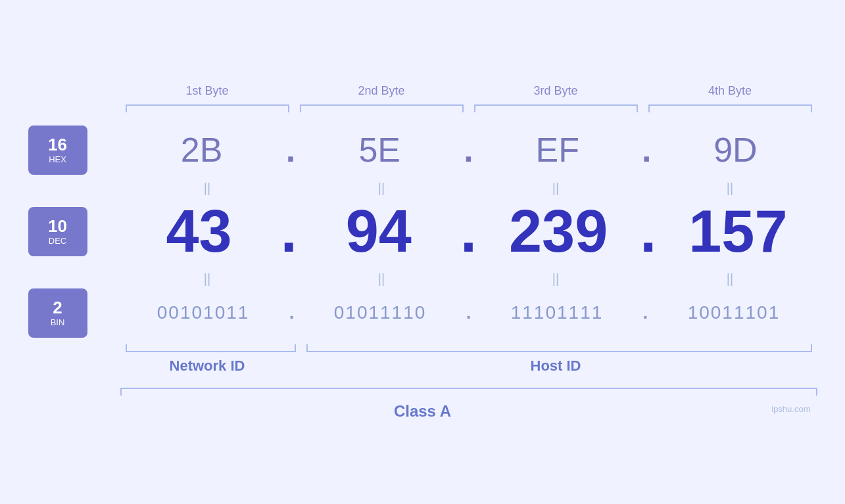  What do you see at coordinates (423, 313) in the screenshot?
I see `bin-row: 2 BIN 00101011 . 01011110 . 11101111 . 1…` at bounding box center [423, 313].